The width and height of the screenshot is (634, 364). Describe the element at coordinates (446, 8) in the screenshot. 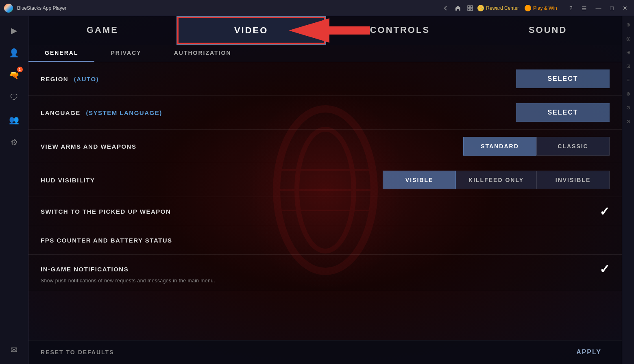

I see `back-icon` at that location.